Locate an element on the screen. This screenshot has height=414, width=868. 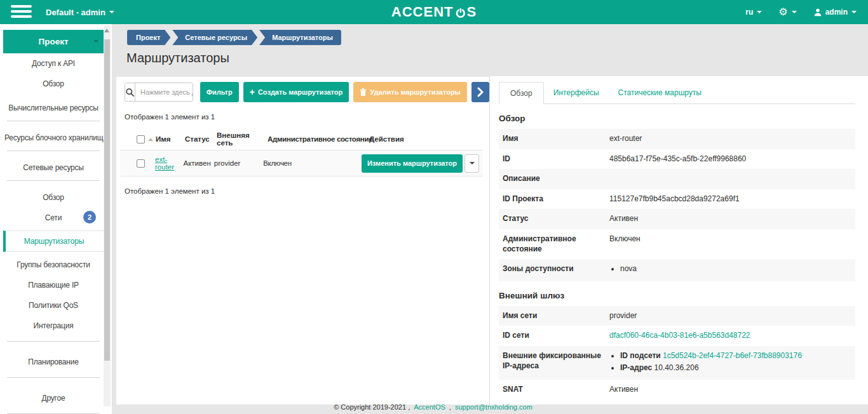
sidebar-item-routers: Маршрутизаторы is located at coordinates (53, 241).